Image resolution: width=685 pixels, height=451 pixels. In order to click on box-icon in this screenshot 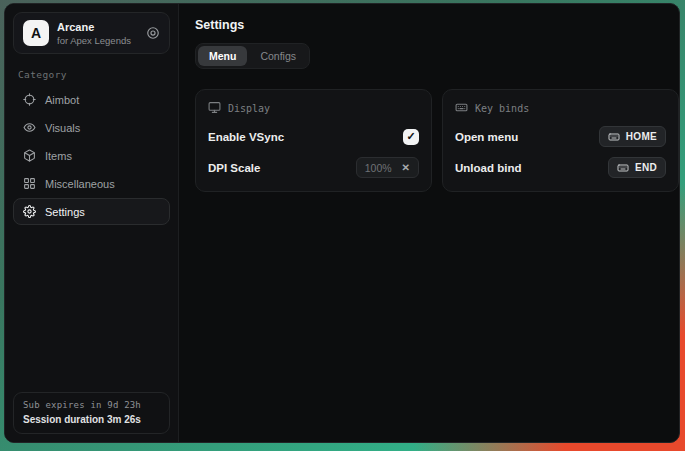, I will do `click(30, 156)`.